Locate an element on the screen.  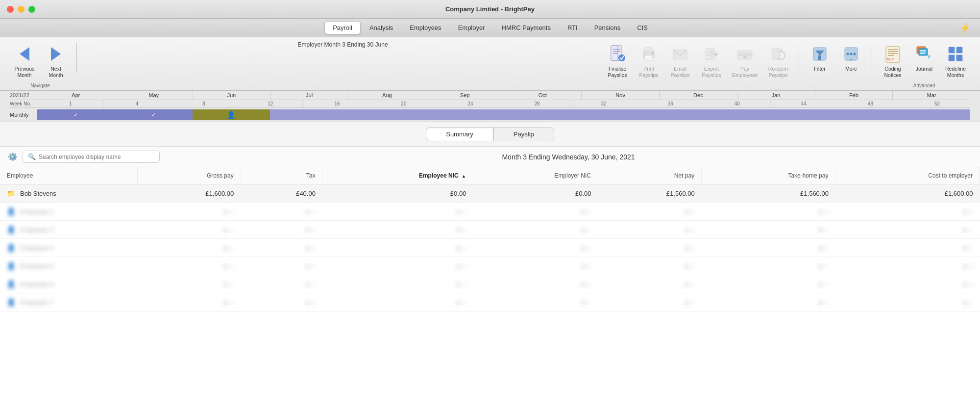
table-row: 👤 Employee 5 £— £— £— £— £— £— £— is located at coordinates (490, 266).